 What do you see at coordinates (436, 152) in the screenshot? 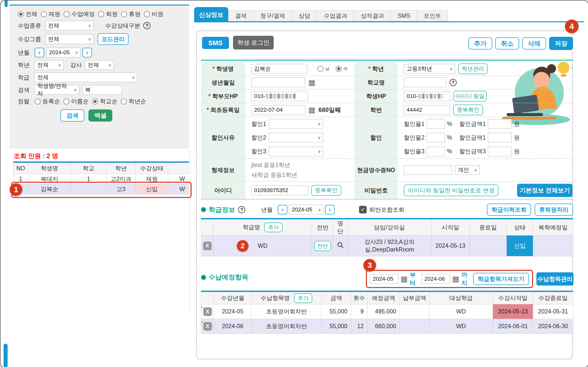
I see `discount-rate3-input` at bounding box center [436, 152].